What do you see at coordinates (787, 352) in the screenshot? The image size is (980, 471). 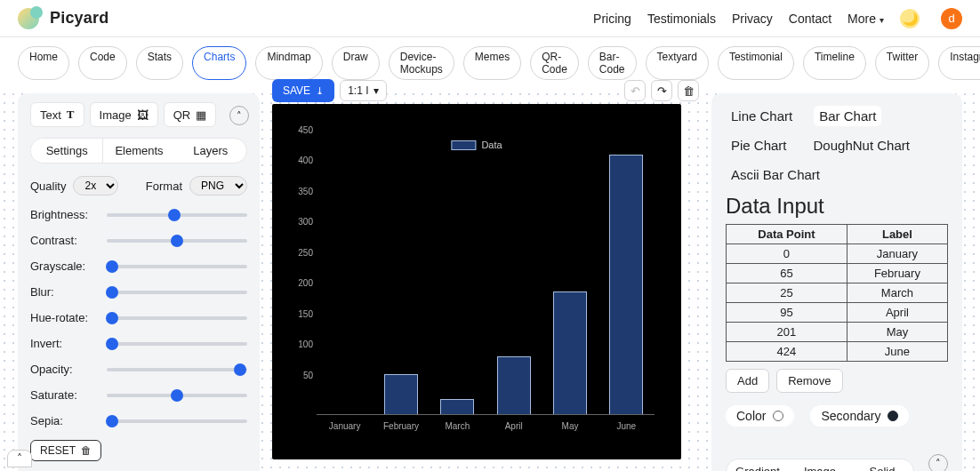 I see `cell-data-point: 424` at bounding box center [787, 352].